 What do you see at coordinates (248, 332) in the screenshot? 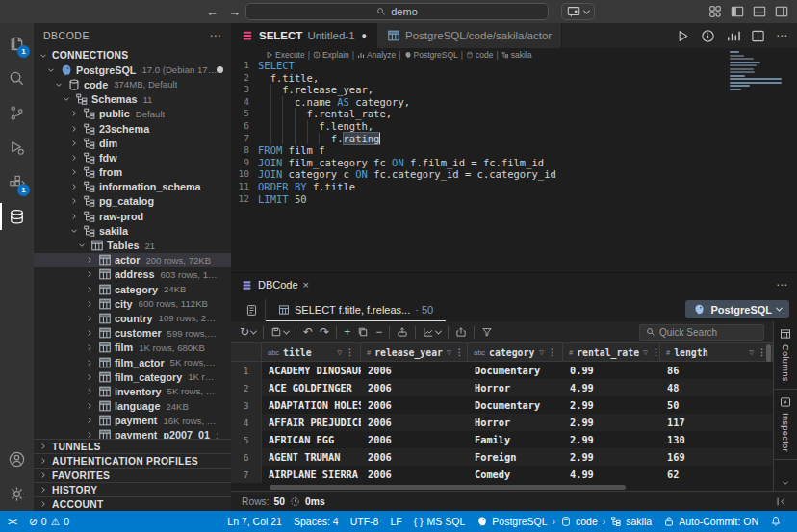
I see `refresh-button: ↻` at bounding box center [248, 332].